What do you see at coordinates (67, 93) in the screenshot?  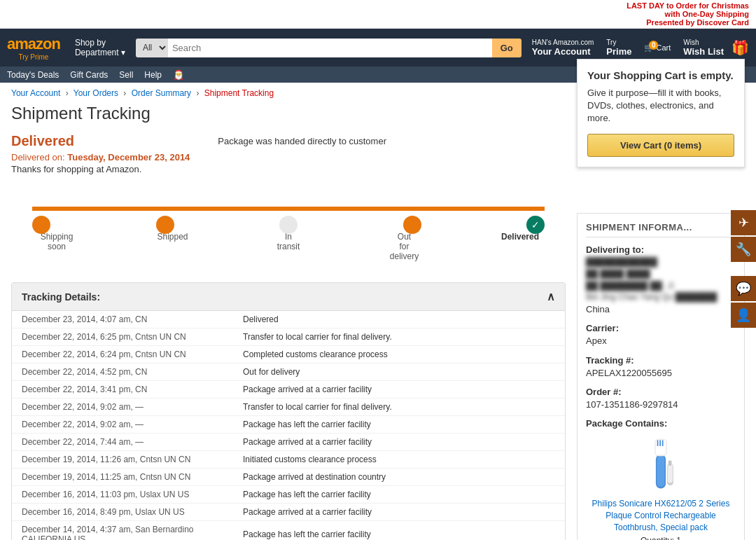 I see `sep1: ›` at bounding box center [67, 93].